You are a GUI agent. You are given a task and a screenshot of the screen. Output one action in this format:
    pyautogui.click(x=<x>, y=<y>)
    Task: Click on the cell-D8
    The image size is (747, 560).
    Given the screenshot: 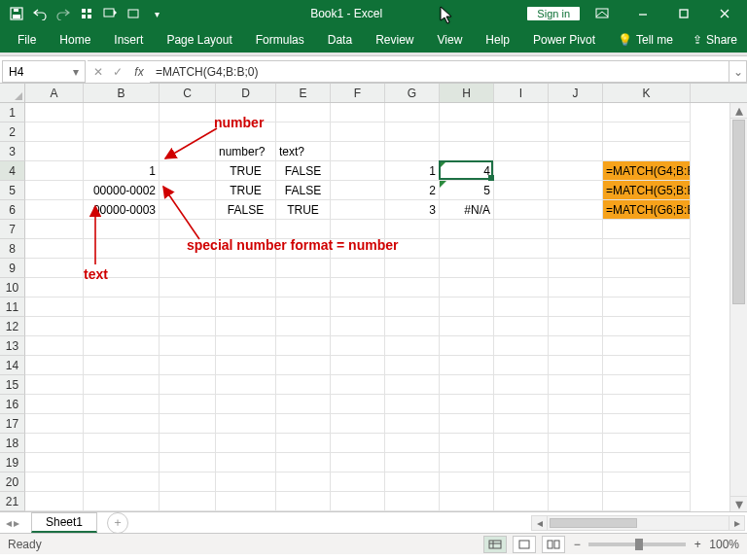 What is the action you would take?
    pyautogui.click(x=246, y=249)
    